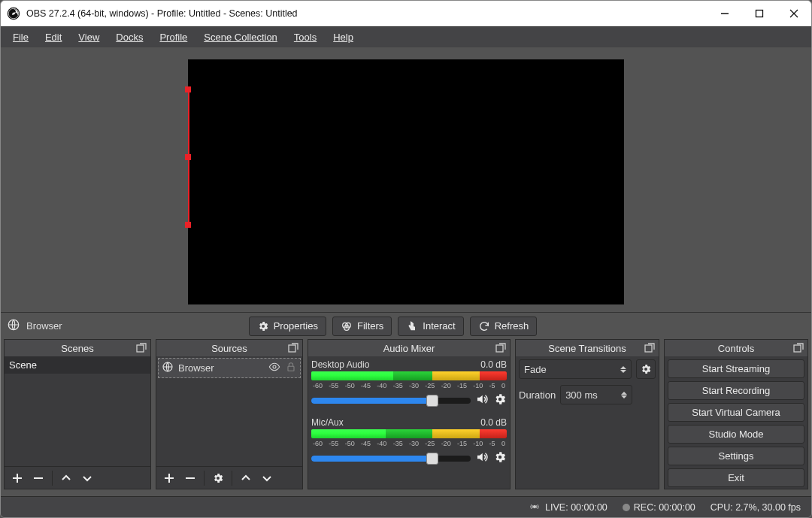 The height and width of the screenshot is (518, 812). I want to click on mixer-channel-name: Mic/Aux, so click(328, 423).